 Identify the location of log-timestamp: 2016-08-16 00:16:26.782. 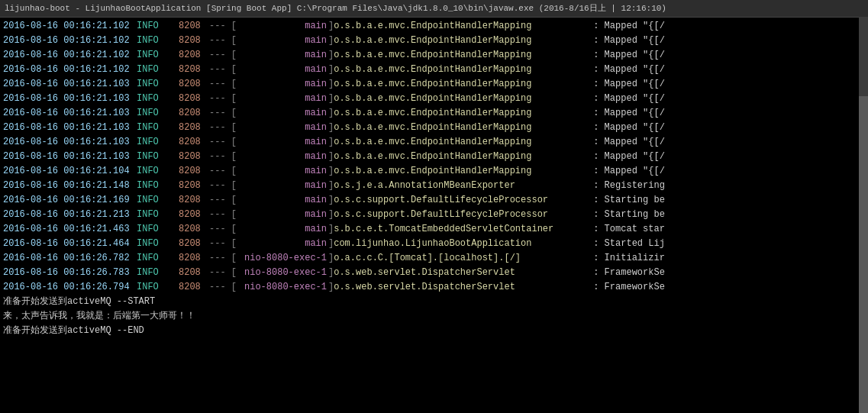
(70, 258).